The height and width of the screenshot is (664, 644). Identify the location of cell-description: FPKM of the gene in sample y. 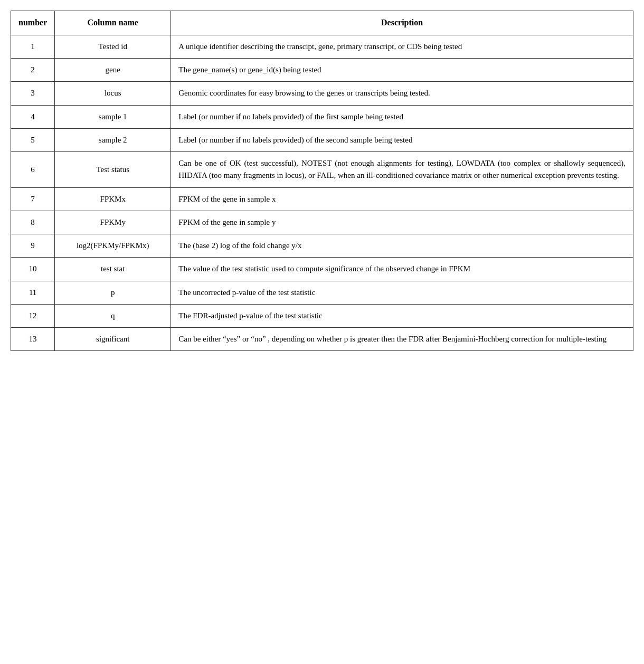
(402, 222).